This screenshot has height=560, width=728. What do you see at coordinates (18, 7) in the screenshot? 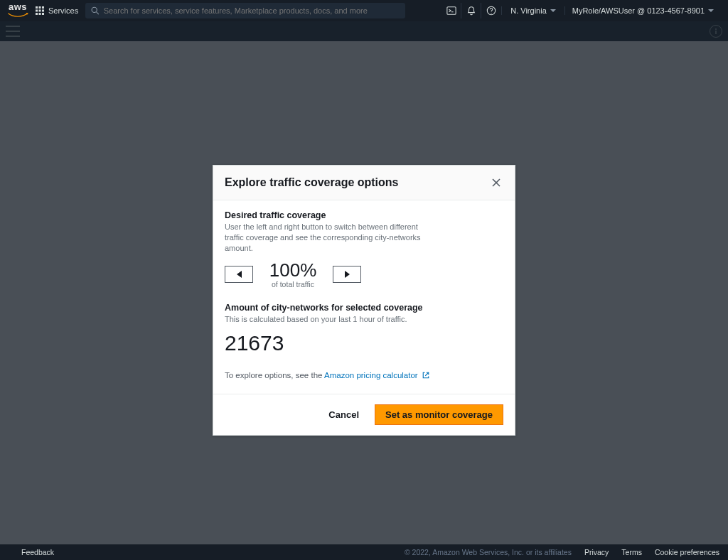
I see `aws-logo-text: aws` at bounding box center [18, 7].